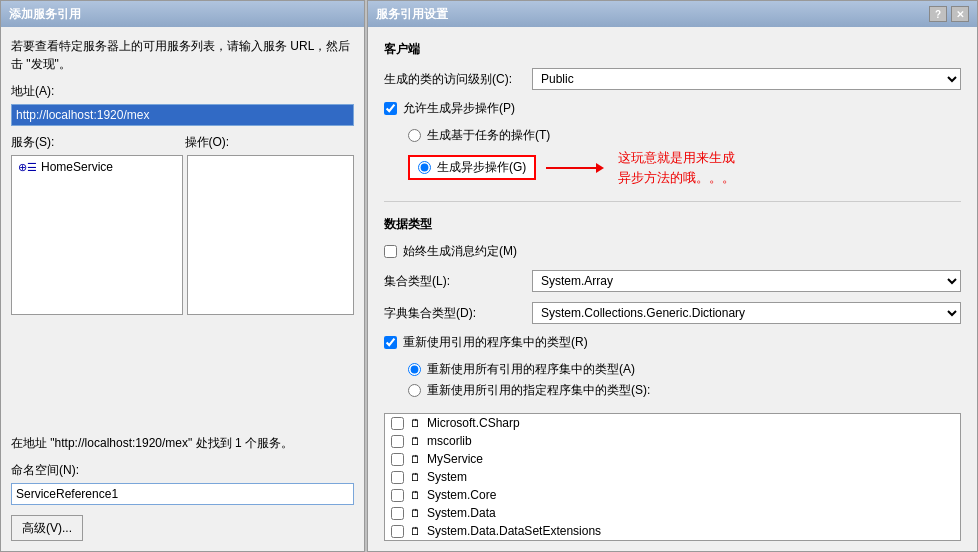 This screenshot has width=978, height=552. What do you see at coordinates (97, 167) in the screenshot?
I see `service-item: ⊕☰ HomeService` at bounding box center [97, 167].